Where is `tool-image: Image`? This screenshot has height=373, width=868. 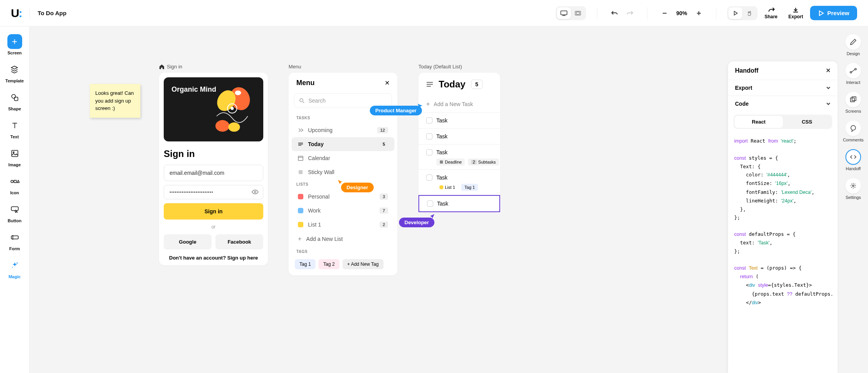 tool-image: Image is located at coordinates (15, 157).